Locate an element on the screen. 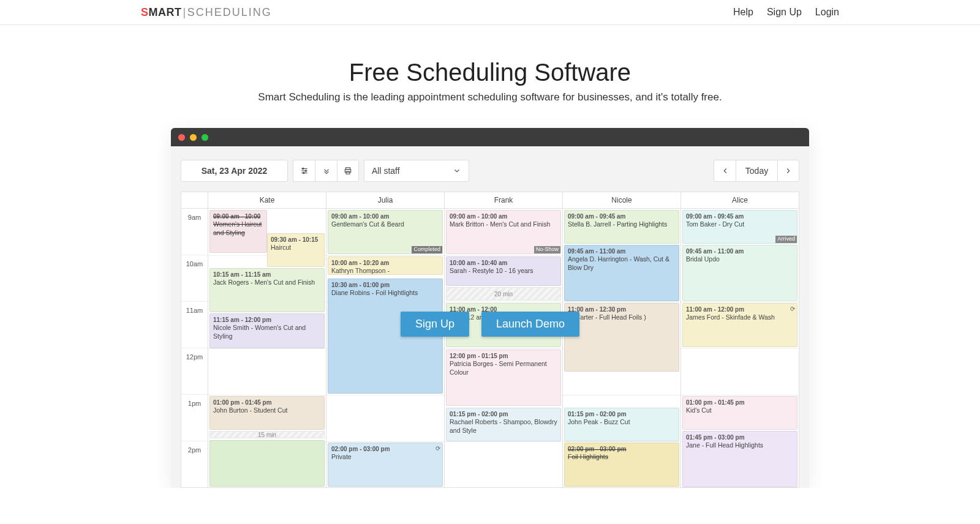 Image resolution: width=980 pixels, height=524 pixels. time-label: 2pm is located at coordinates (195, 464).